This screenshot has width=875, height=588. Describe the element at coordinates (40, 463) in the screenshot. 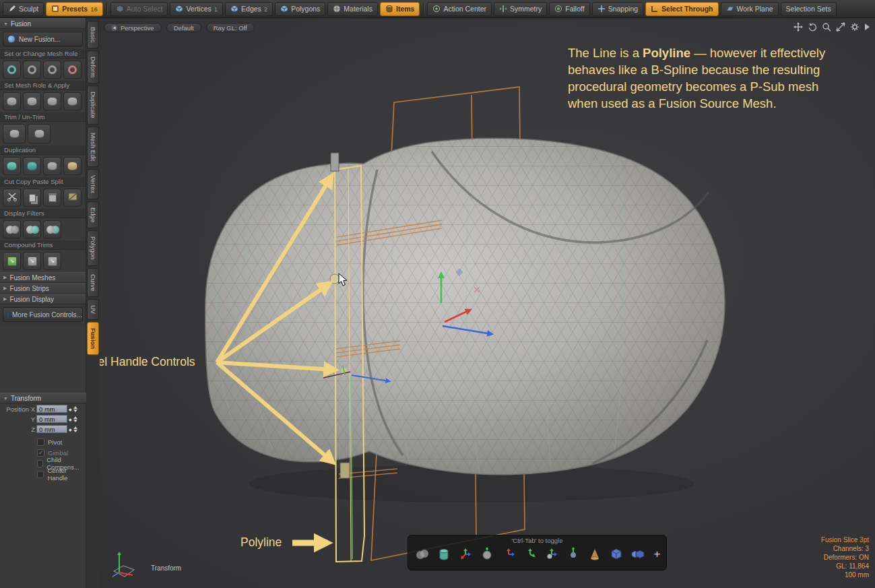

I see `child-compens-checkbox` at that location.